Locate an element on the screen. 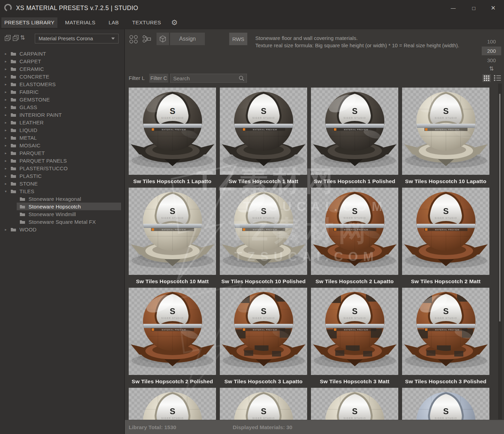 The image size is (504, 434). collapse-all-button is located at coordinates (16, 39).